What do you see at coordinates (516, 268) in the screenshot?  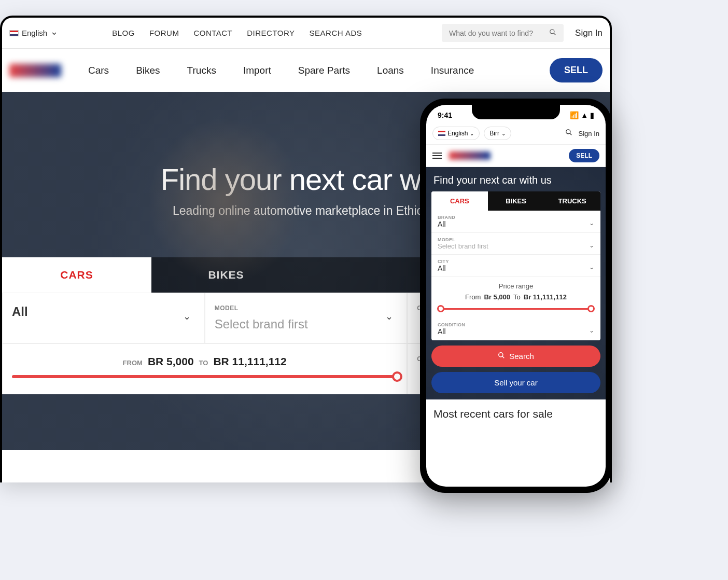 I see `mobile-city-value: All` at bounding box center [516, 268].